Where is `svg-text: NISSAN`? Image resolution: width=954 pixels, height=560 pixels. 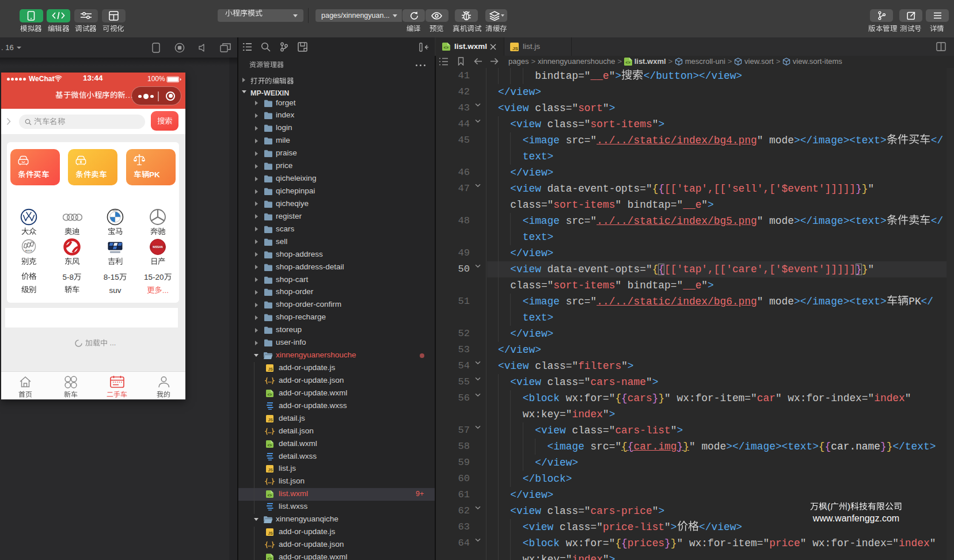 svg-text: NISSAN is located at coordinates (158, 247).